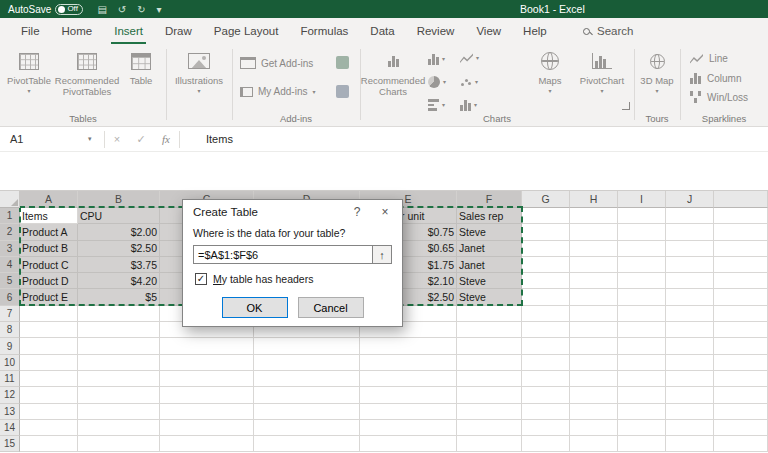 This screenshot has width=768, height=453. Describe the element at coordinates (690, 363) in the screenshot. I see `cell-J10` at that location.